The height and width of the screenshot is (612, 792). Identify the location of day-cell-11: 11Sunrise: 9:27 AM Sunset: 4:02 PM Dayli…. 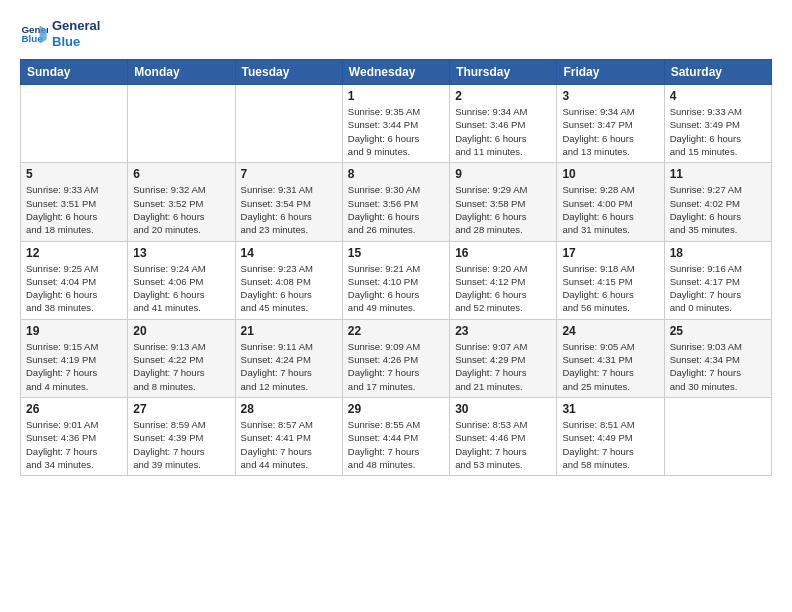
(718, 202).